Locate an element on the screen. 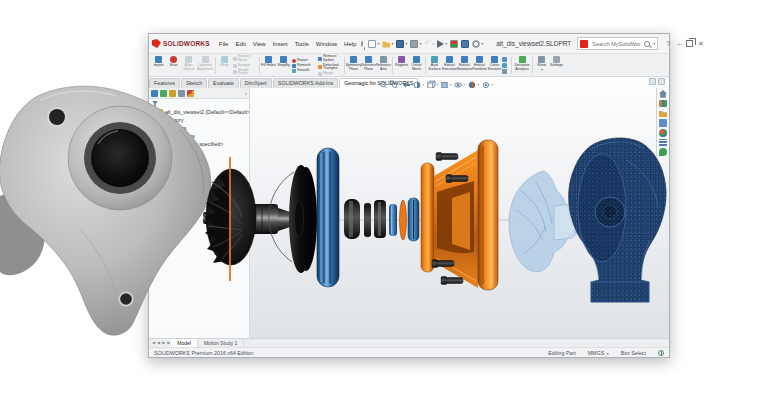 Image resolution: width=765 pixels, height=411 pixels. filter-funnel-icon is located at coordinates (155, 104).